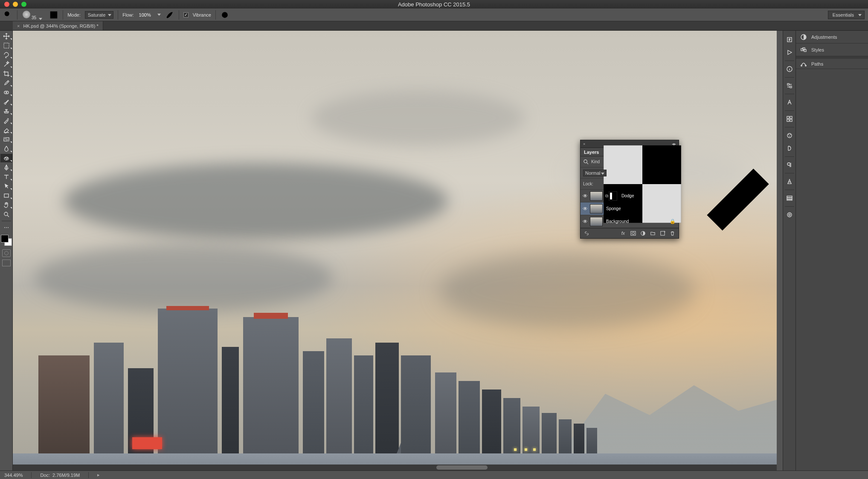 The width and height of the screenshot is (868, 479). Describe the element at coordinates (663, 234) in the screenshot. I see `new-layer-icon` at that location.